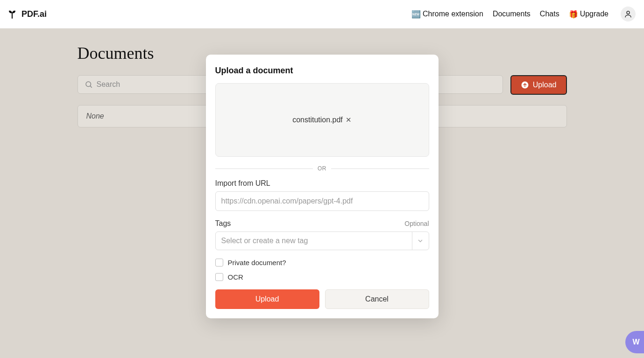 This screenshot has width=644, height=358. Describe the element at coordinates (588, 14) in the screenshot. I see `nav-upgrade: 🎁 Upgrade` at that location.